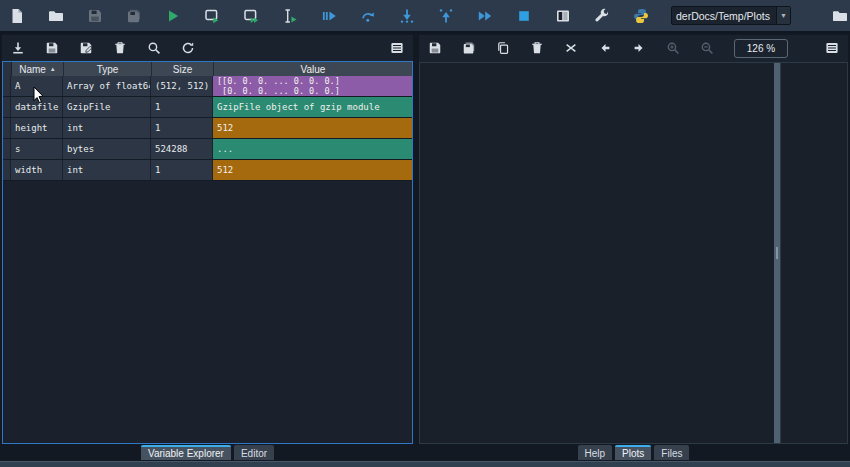  What do you see at coordinates (38, 69) in the screenshot?
I see `column-header-name: Name▲` at bounding box center [38, 69].